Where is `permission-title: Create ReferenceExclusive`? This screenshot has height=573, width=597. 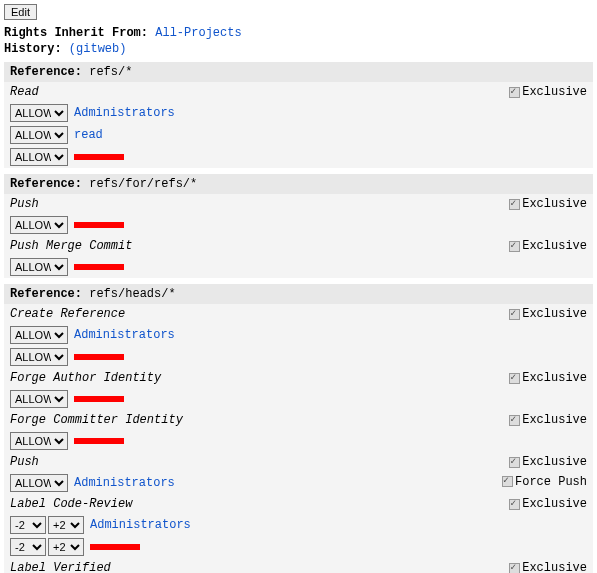 permission-title: Create ReferenceExclusive is located at coordinates (298, 314).